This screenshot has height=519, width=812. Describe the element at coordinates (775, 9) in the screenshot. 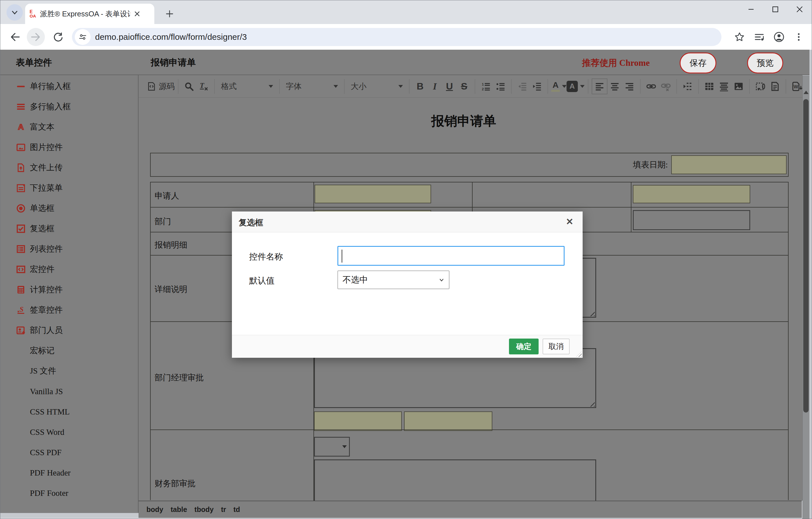

I see `window-controls` at that location.